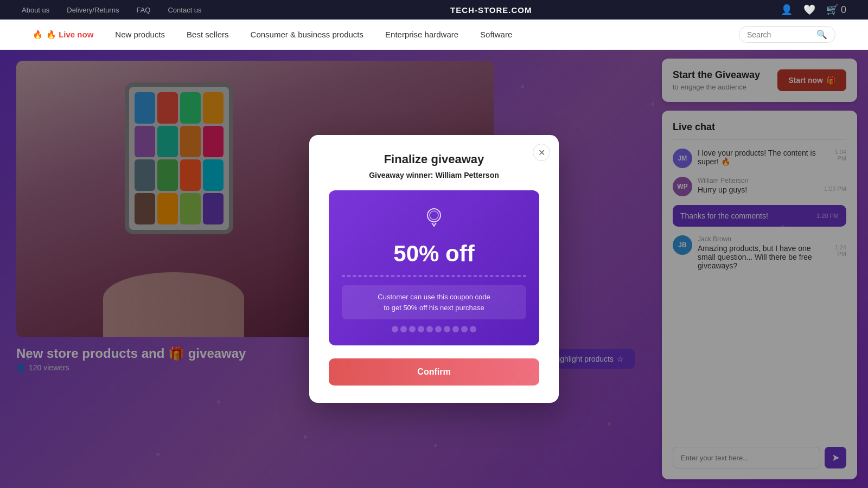 The height and width of the screenshot is (488, 868). I want to click on nav-item-consumer: Consumer & business products, so click(307, 35).